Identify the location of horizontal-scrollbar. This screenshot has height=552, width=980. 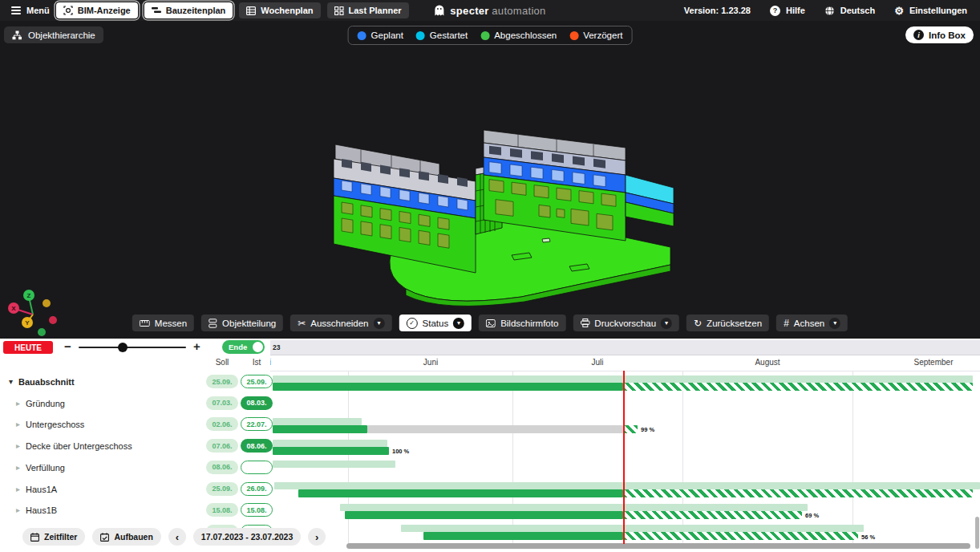
(658, 546).